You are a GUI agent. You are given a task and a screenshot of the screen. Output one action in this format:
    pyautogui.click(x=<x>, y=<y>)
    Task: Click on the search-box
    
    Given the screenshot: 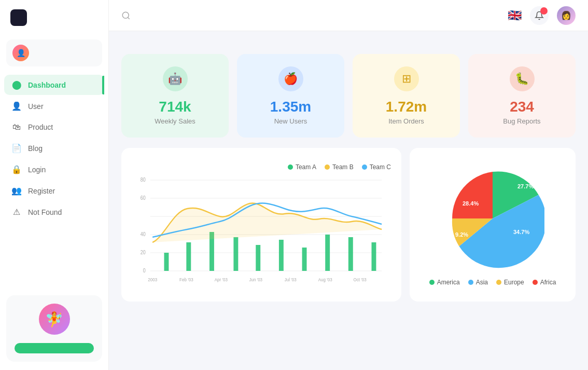 What is the action you would take?
    pyautogui.click(x=126, y=16)
    